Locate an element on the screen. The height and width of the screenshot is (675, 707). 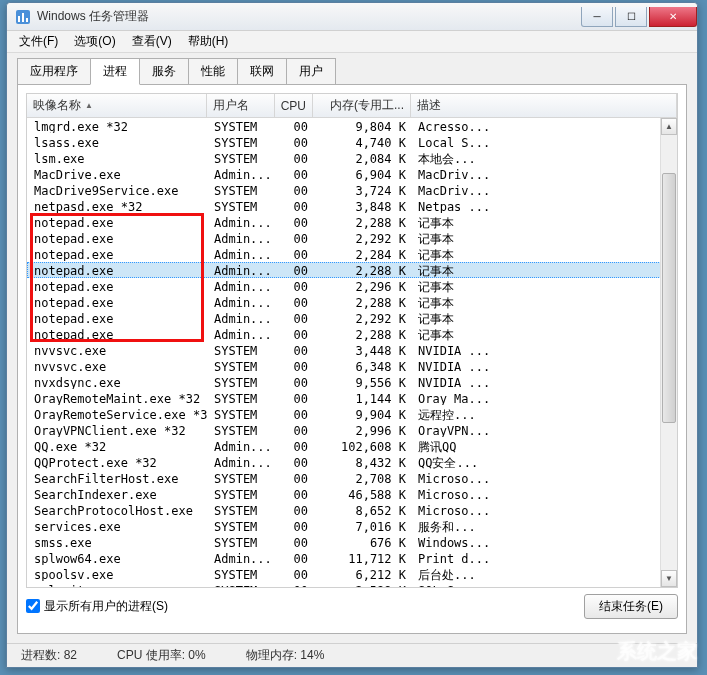
cell-mem: 6,904 K is located at coordinates (363, 174).